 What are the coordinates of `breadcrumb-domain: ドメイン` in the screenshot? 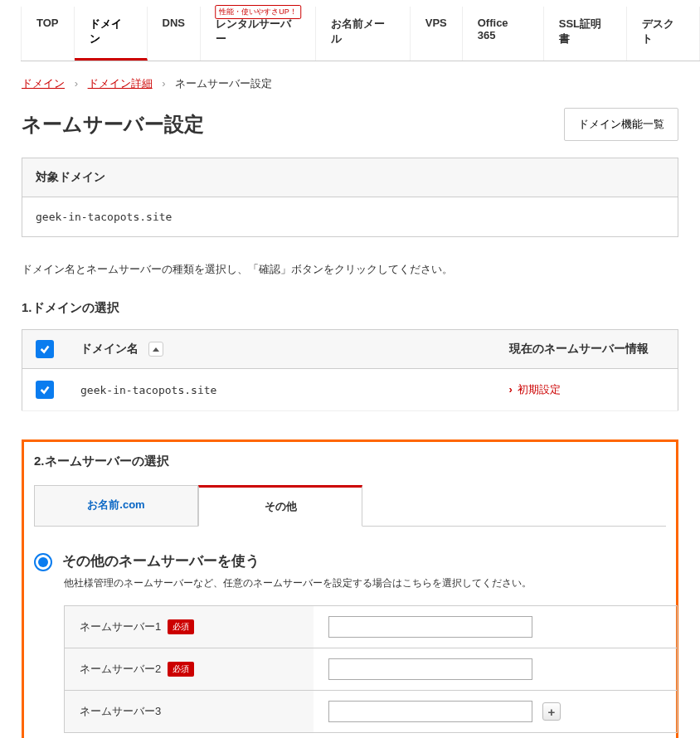 It's located at (43, 83).